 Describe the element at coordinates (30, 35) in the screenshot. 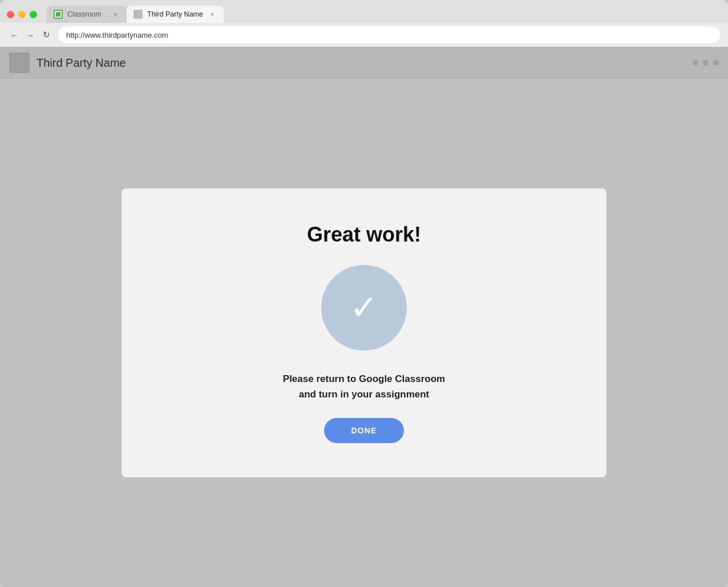

I see `forward-button: →` at that location.